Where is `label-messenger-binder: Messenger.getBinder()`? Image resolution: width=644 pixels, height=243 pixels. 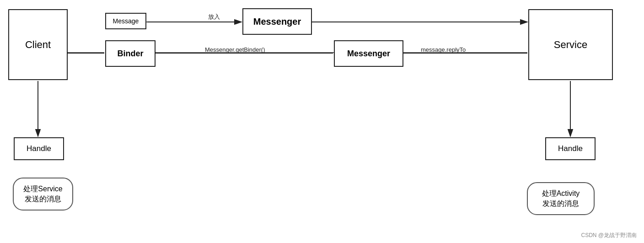 label-messenger-binder: Messenger.getBinder() is located at coordinates (235, 49).